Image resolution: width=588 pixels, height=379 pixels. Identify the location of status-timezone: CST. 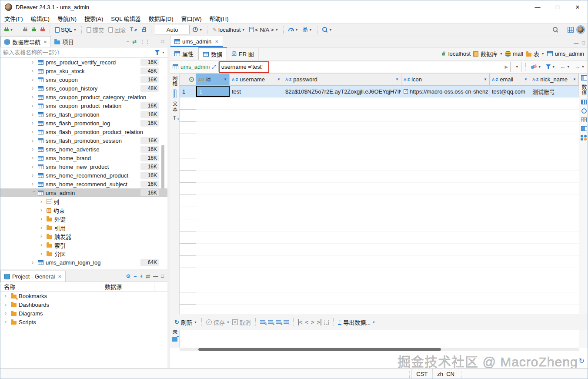
(422, 374).